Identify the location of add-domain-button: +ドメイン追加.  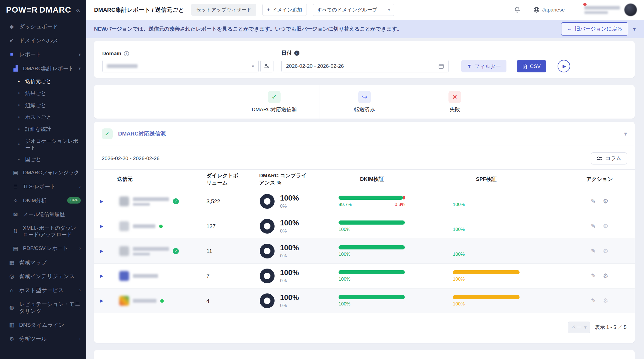
(284, 10).